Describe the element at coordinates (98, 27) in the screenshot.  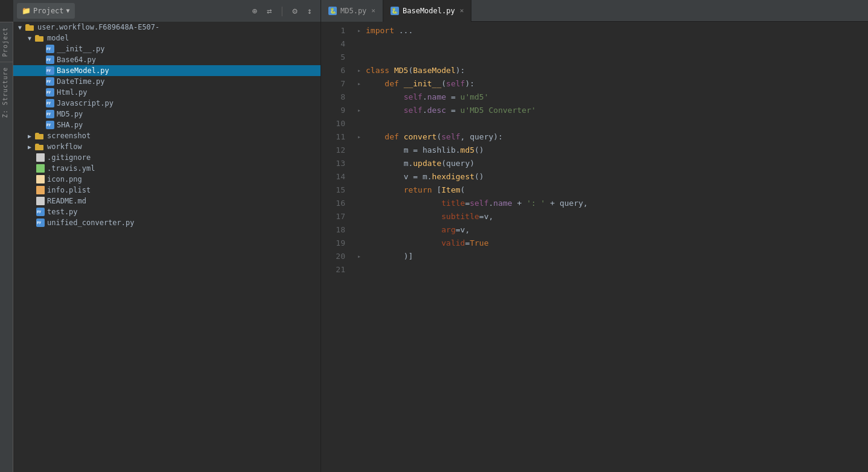
I see `root-label: user.workflow.F689648A-E507-` at that location.